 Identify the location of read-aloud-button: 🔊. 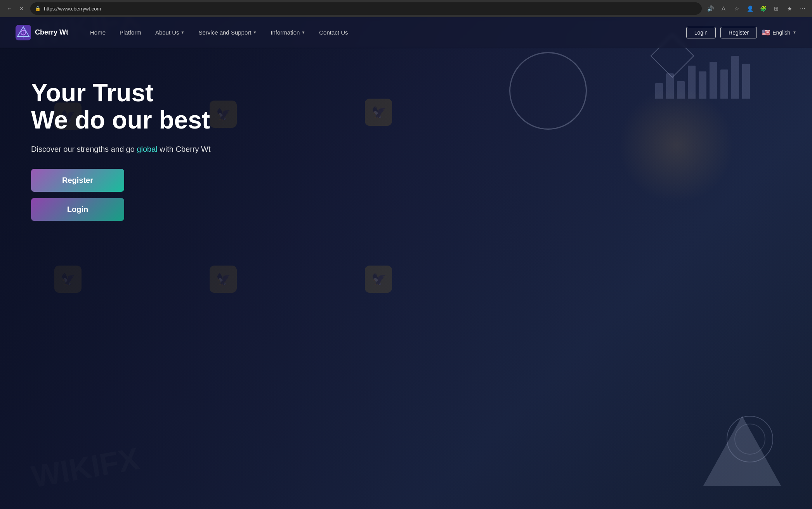
(710, 9).